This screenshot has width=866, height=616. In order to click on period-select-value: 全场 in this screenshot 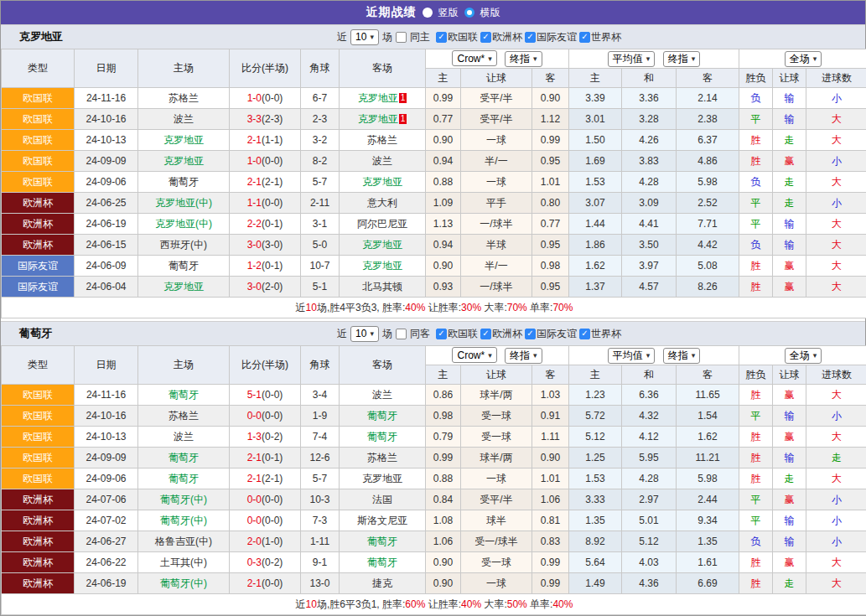, I will do `click(800, 59)`.